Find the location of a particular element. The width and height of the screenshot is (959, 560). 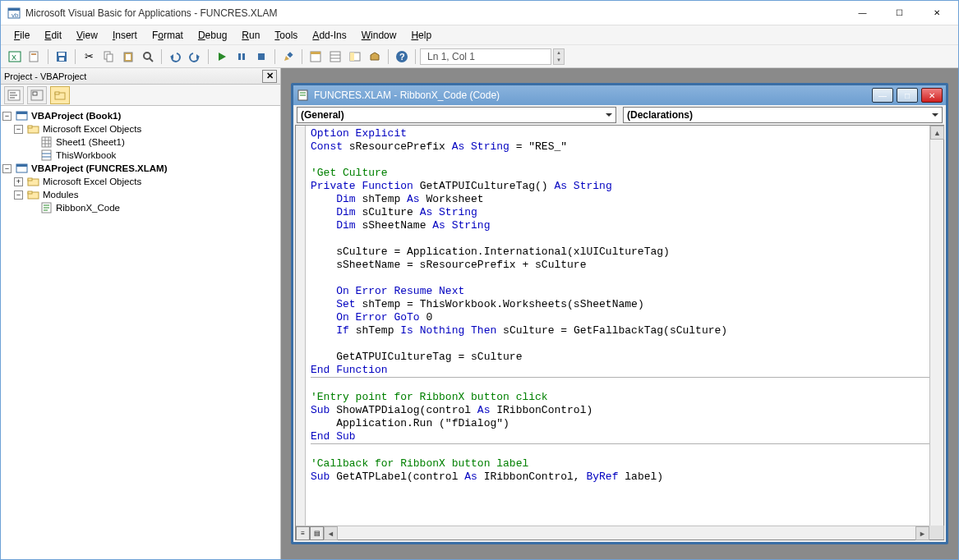

project-label: VBAProject (Book1) is located at coordinates (76, 116).